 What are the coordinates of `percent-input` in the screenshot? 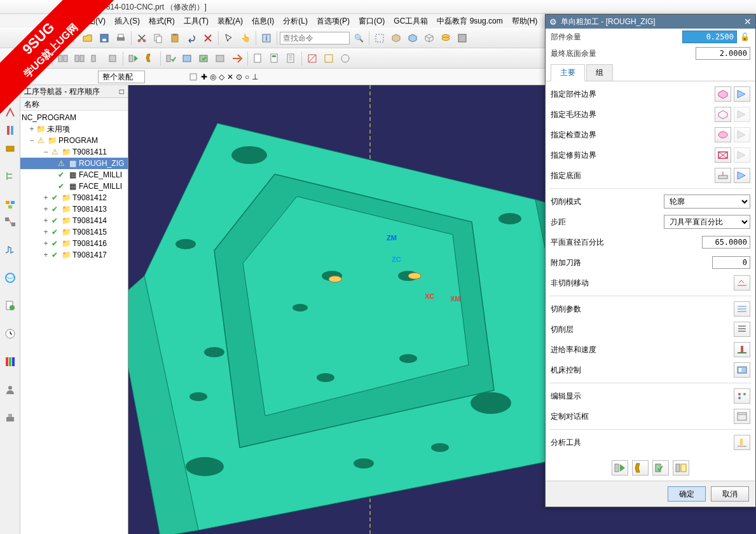 It's located at (726, 242).